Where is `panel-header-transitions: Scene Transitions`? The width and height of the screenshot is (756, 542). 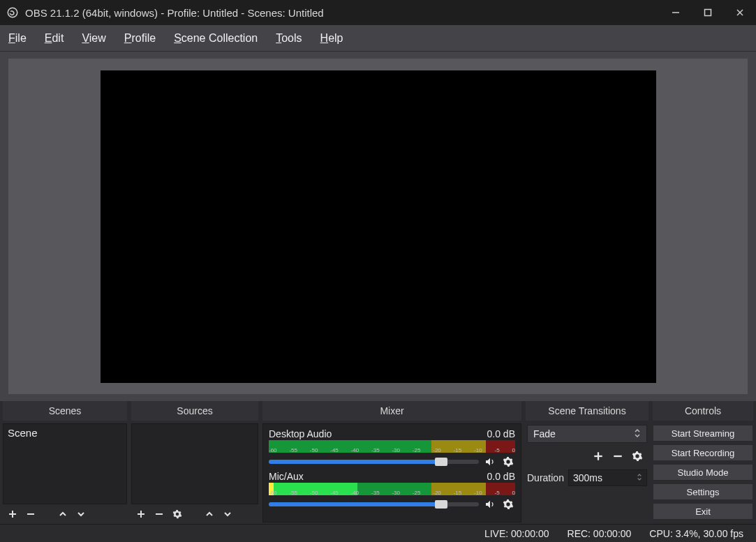 panel-header-transitions: Scene Transitions is located at coordinates (587, 411).